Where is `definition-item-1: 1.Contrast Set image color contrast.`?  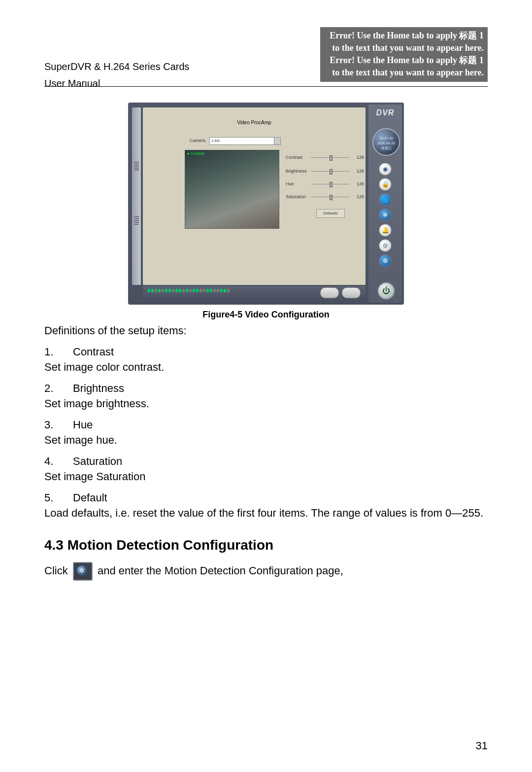
definition-item-1: 1.Contrast Set image color contrast. is located at coordinates (266, 359).